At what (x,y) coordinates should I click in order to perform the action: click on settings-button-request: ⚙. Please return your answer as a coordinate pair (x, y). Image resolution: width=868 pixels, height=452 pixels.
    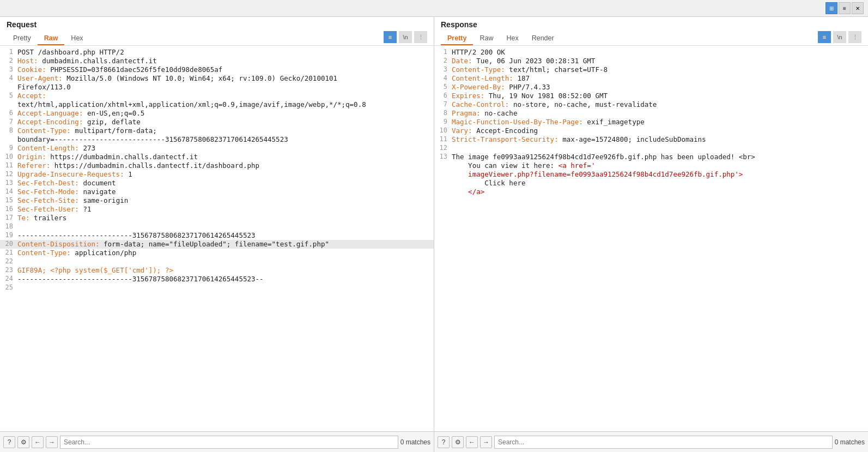
    Looking at the image, I should click on (23, 442).